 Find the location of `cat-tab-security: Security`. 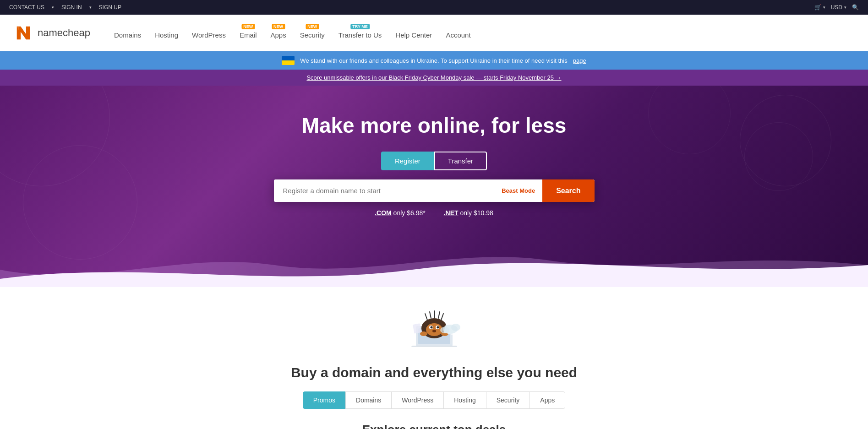

cat-tab-security: Security is located at coordinates (508, 400).